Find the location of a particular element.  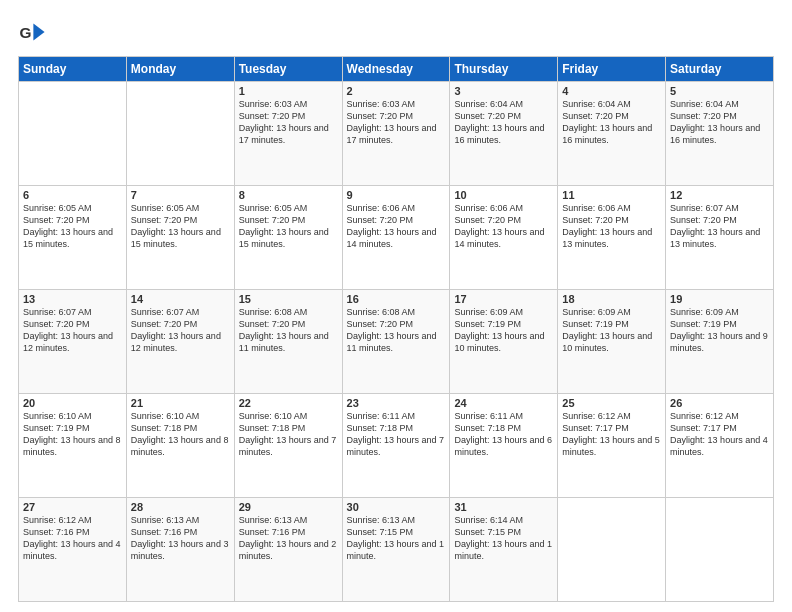

day-number: 7 is located at coordinates (180, 195).